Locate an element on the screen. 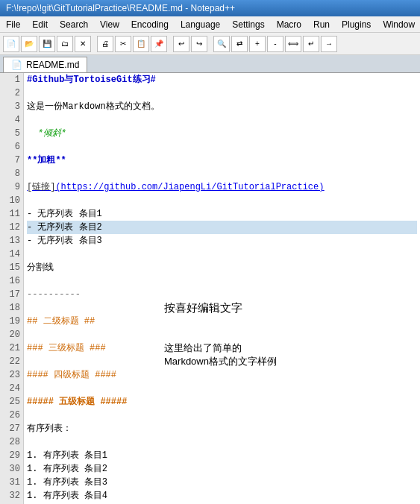  editor-line: **加粗** is located at coordinates (222, 160).